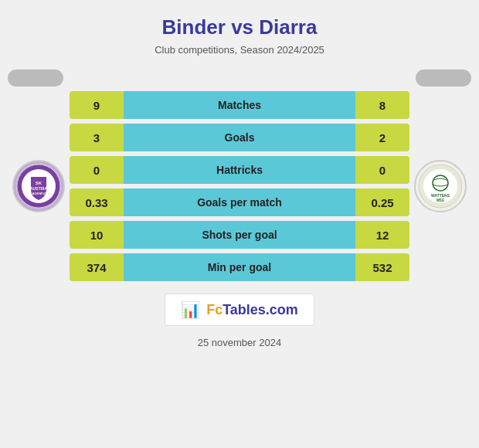 Image resolution: width=479 pixels, height=448 pixels. Describe the element at coordinates (440, 186) in the screenshot. I see `team-right-circle: WATTENS WSG` at that location.